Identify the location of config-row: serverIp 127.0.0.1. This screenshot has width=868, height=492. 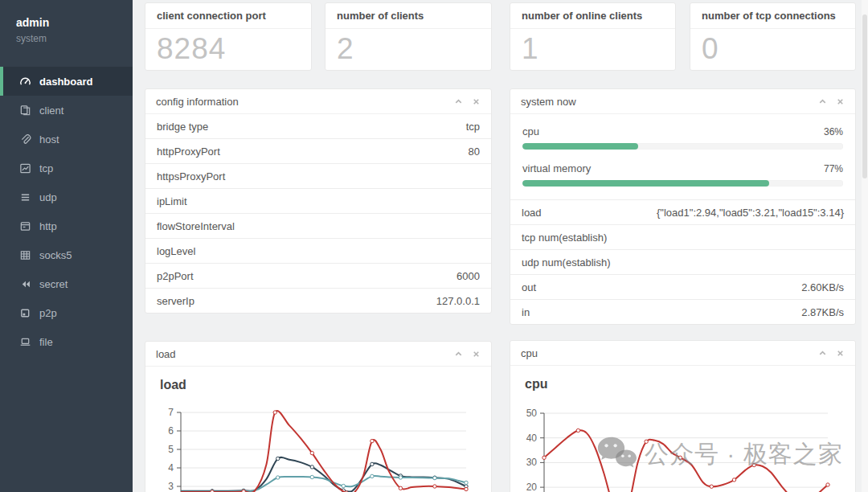
(318, 301).